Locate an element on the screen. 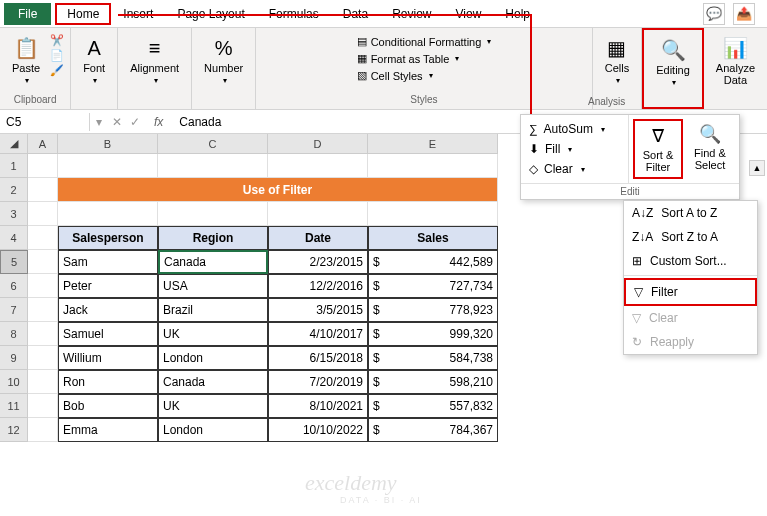  home-tab: Home is located at coordinates (83, 14).